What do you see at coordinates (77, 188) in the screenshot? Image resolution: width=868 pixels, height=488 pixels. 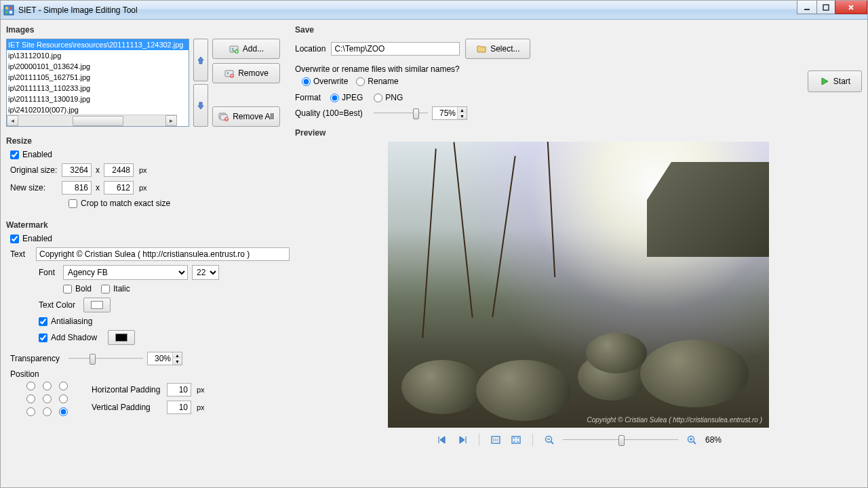 I see `new-width-field` at bounding box center [77, 188].